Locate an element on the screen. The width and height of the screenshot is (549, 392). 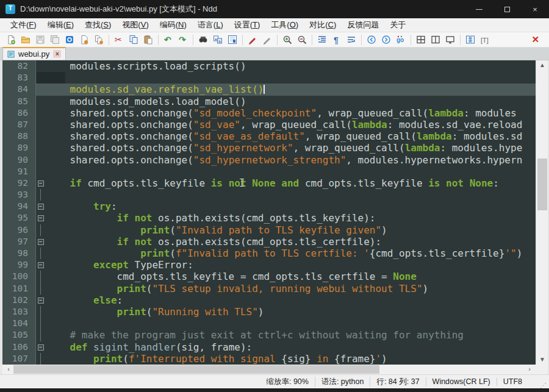
window-grid-icon is located at coordinates (421, 40).